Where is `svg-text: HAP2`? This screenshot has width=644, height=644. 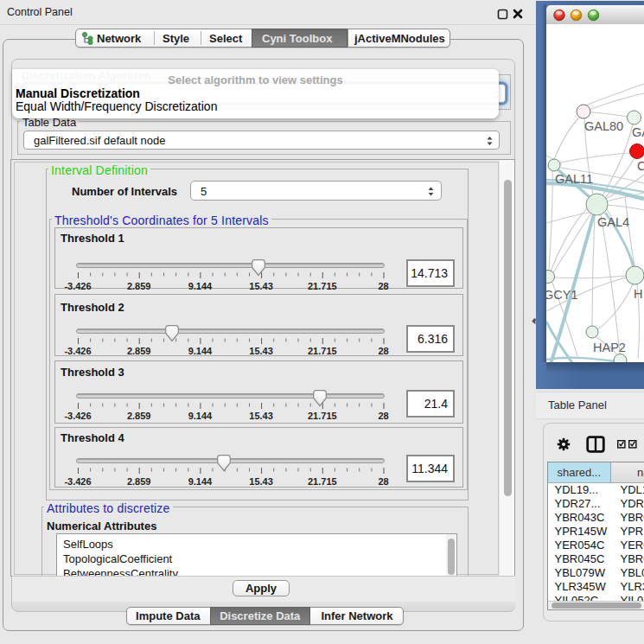 svg-text: HAP2 is located at coordinates (609, 348).